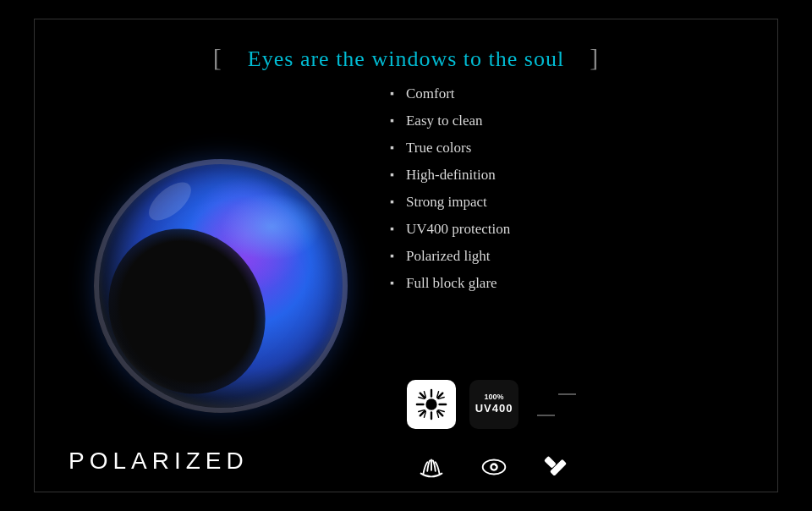  Describe the element at coordinates (567, 229) in the screenshot. I see `feature-item: UV400 protection` at that location.